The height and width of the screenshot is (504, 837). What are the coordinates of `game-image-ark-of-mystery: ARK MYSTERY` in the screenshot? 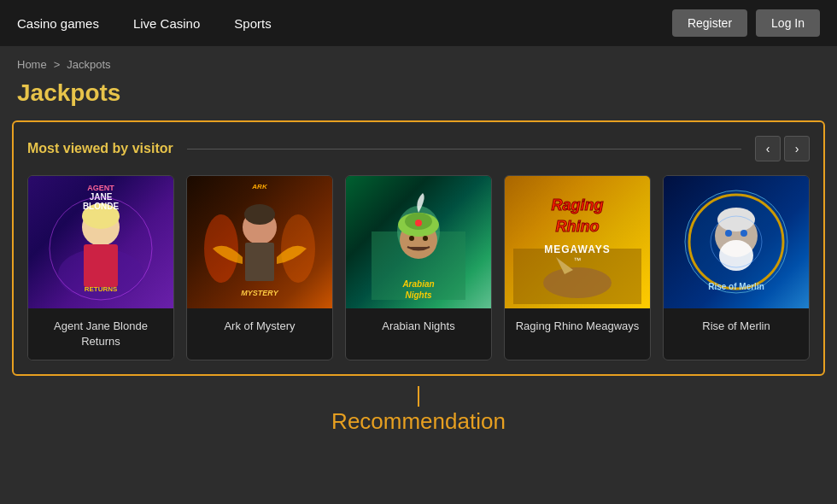 It's located at (260, 243).